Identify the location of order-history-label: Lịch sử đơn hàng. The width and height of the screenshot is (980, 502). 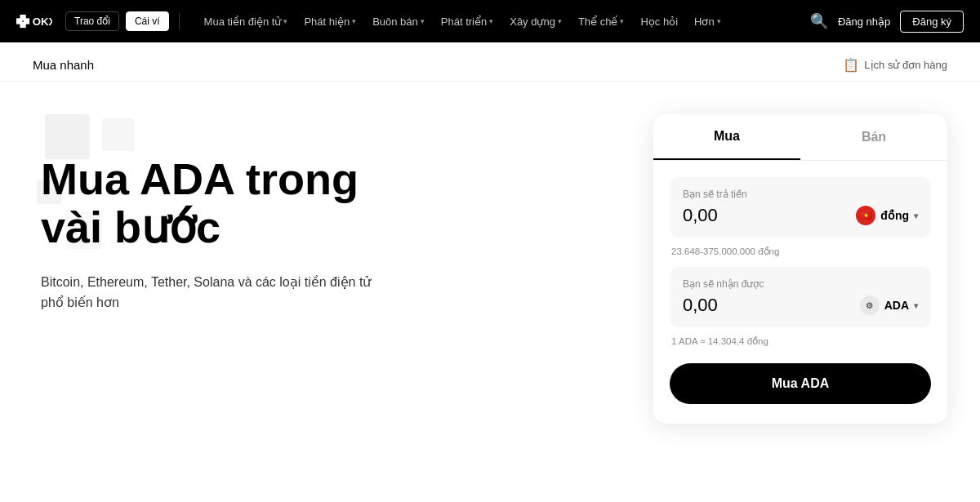
(906, 65).